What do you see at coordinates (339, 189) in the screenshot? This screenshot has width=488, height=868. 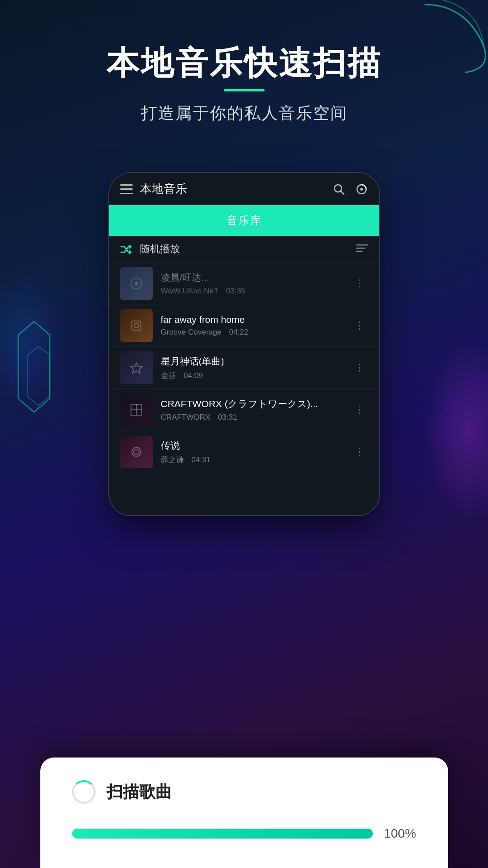 I see `search-icon` at bounding box center [339, 189].